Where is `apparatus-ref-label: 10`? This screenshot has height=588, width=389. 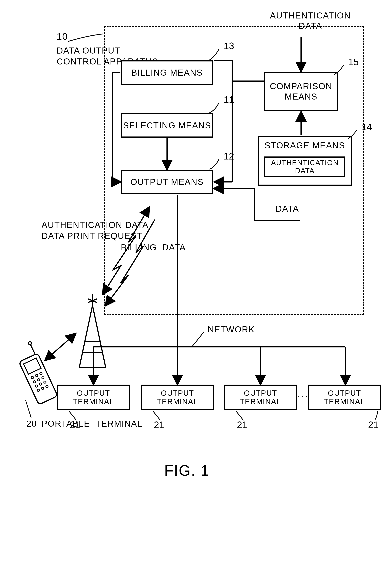 apparatus-ref-label: 10 is located at coordinates (62, 37).